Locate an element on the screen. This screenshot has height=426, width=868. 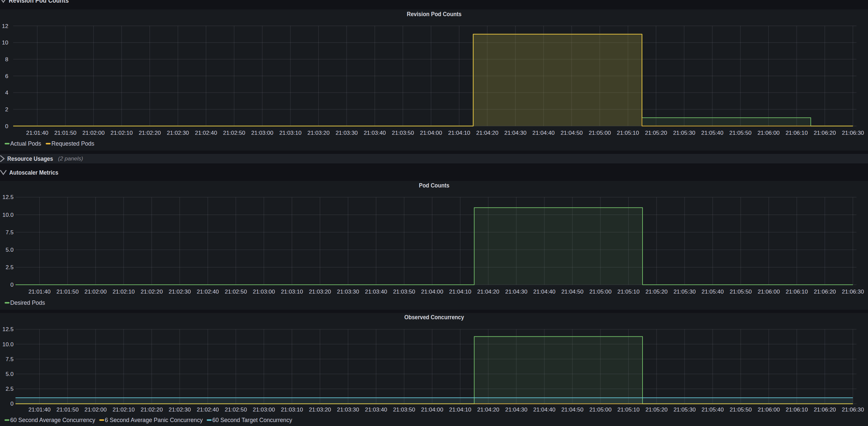
svg-text: 2 is located at coordinates (7, 109).